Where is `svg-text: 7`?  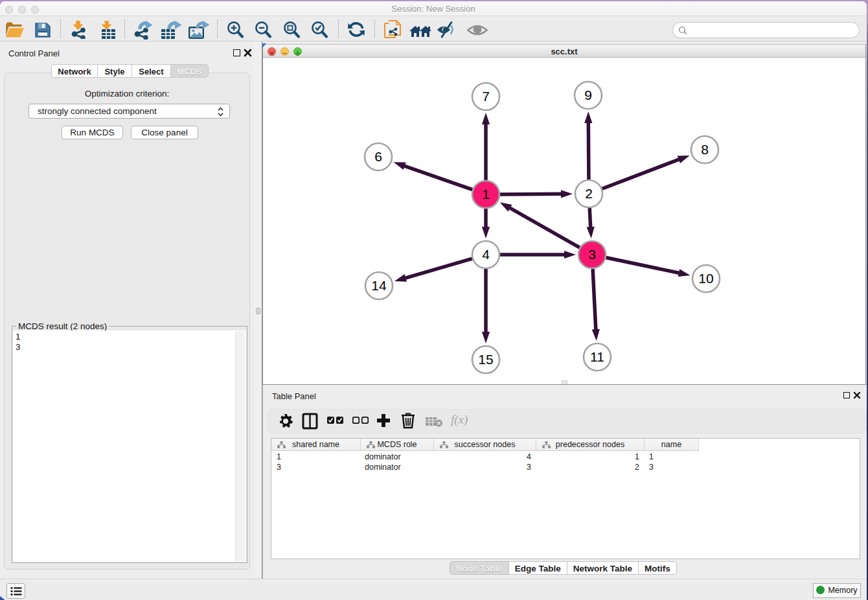 svg-text: 7 is located at coordinates (486, 96).